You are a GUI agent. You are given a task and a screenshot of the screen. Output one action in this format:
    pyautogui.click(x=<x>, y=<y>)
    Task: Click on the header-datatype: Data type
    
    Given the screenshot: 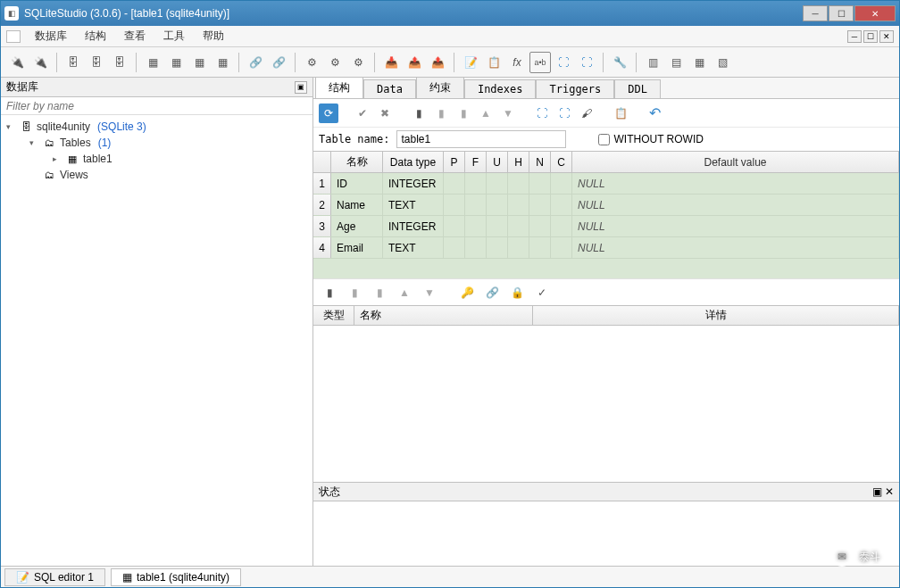 What is the action you would take?
    pyautogui.click(x=413, y=162)
    